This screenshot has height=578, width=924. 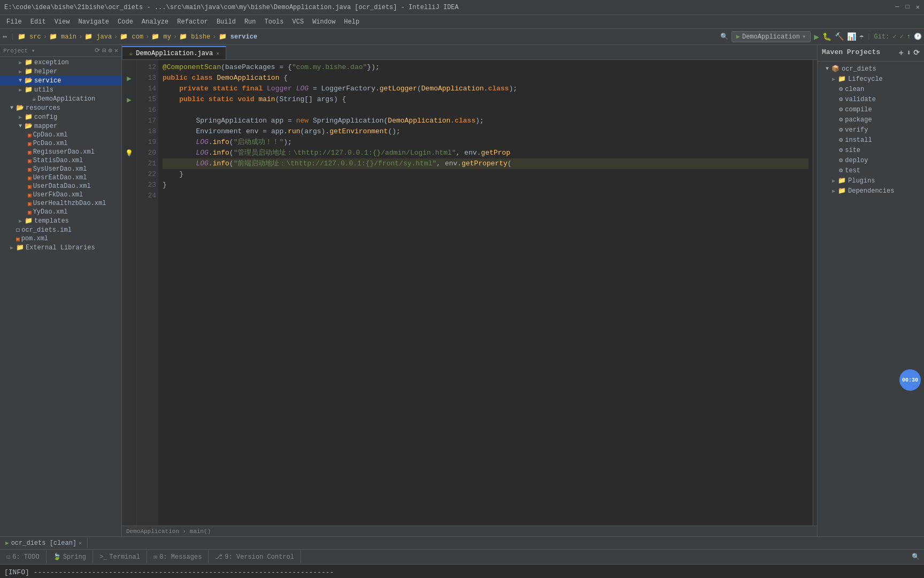 I want to click on bc-my: 📁 my, so click(x=161, y=36).